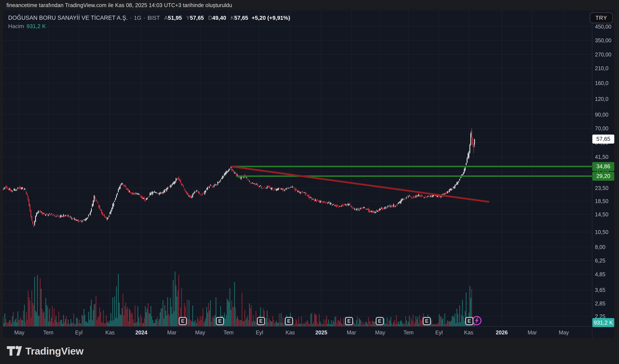 The image size is (619, 364). I want to click on price-tick-label: 14,50, so click(602, 215).